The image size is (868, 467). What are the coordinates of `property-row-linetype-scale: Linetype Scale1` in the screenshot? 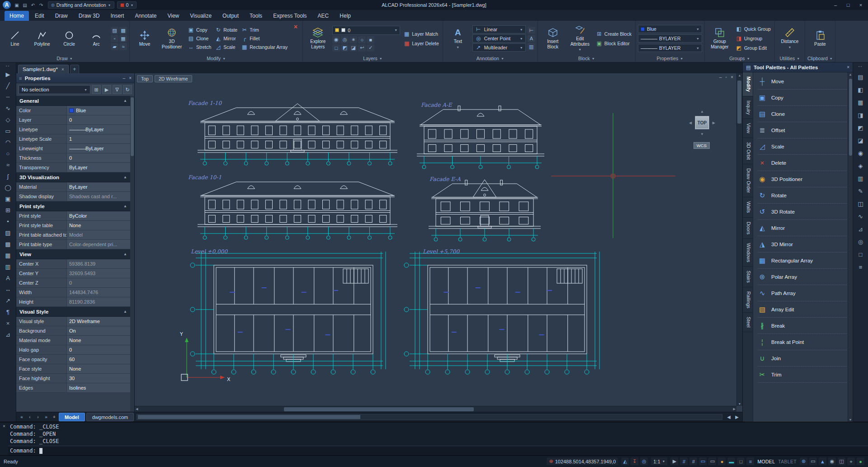 It's located at (73, 139).